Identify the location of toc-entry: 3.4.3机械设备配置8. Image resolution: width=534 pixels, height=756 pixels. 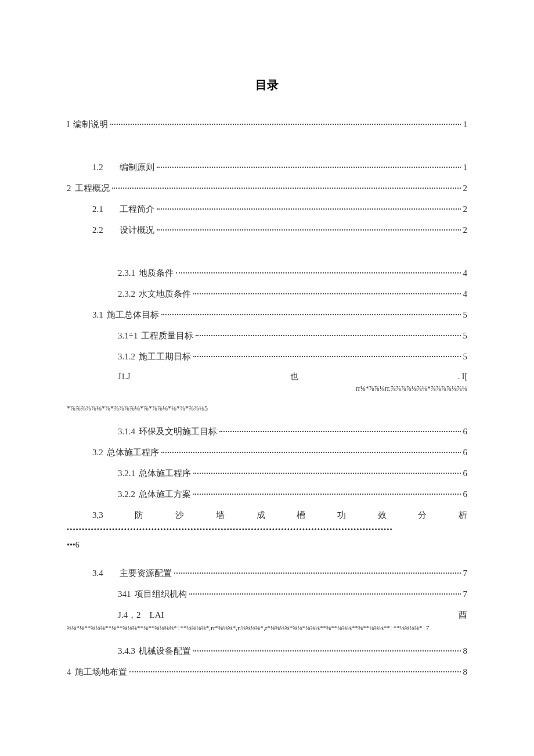
(267, 651).